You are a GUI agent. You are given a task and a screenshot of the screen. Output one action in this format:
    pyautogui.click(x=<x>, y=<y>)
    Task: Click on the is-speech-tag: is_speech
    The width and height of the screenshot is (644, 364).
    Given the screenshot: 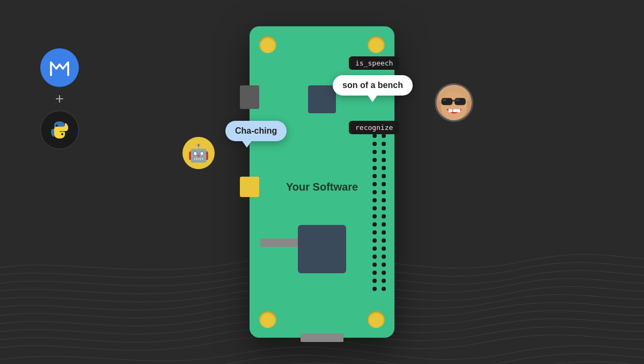 What is the action you would take?
    pyautogui.click(x=374, y=63)
    